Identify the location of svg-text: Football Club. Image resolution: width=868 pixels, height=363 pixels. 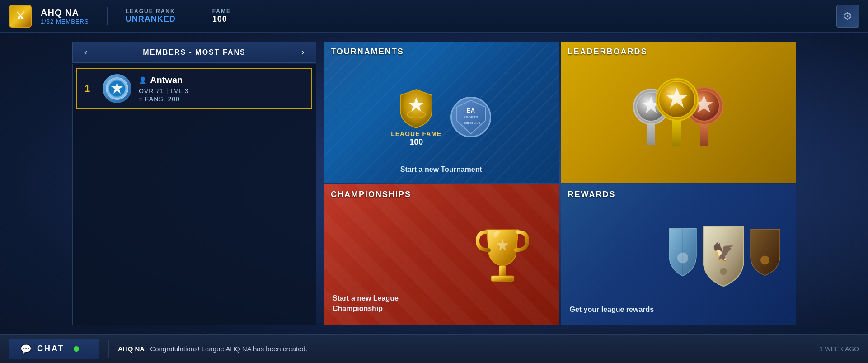
(471, 123).